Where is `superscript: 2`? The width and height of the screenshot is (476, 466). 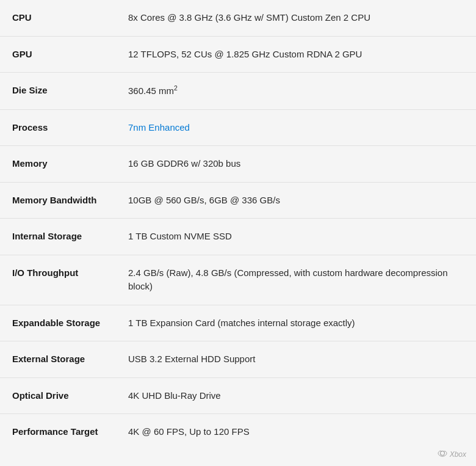 superscript: 2 is located at coordinates (176, 88).